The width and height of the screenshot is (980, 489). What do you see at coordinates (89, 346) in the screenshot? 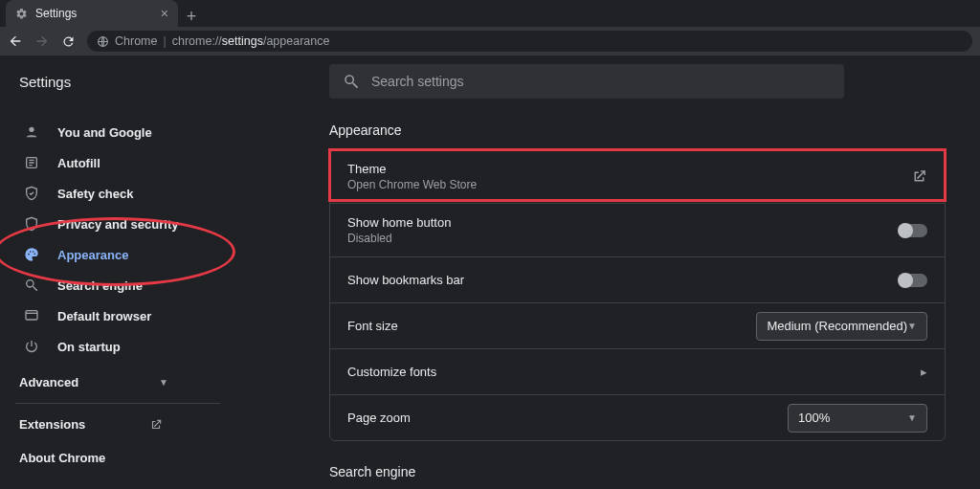
I see `sidebar-item-label: On startup` at bounding box center [89, 346].